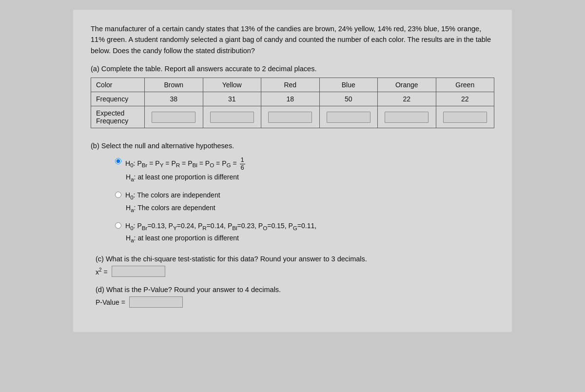  I want to click on option-2-ha-text: Ha: The colors are dependent, so click(310, 209).